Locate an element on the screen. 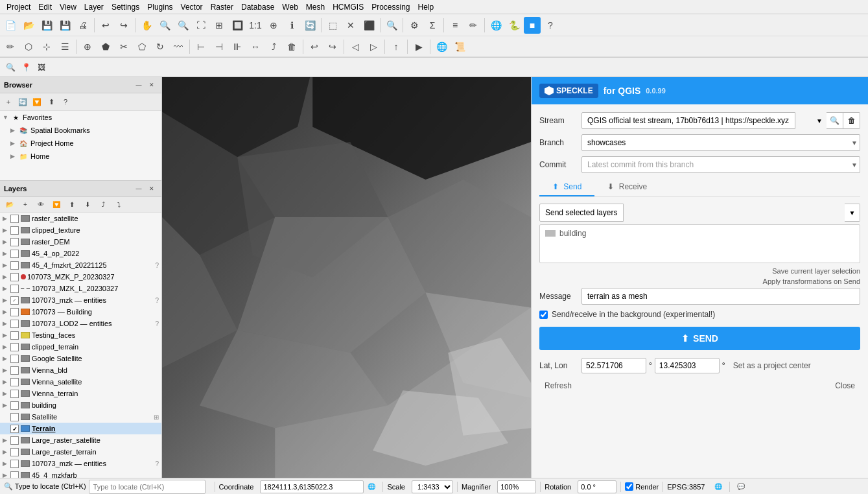  layer-google-satellite: ▶ Google Satellite is located at coordinates (80, 359).